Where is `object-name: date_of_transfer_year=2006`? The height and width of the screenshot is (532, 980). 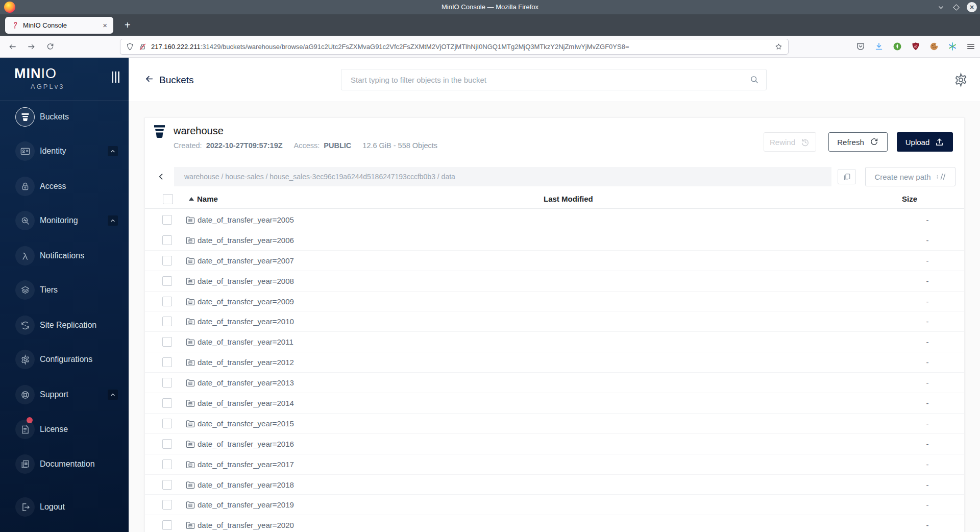
object-name: date_of_transfer_year=2006 is located at coordinates (246, 240).